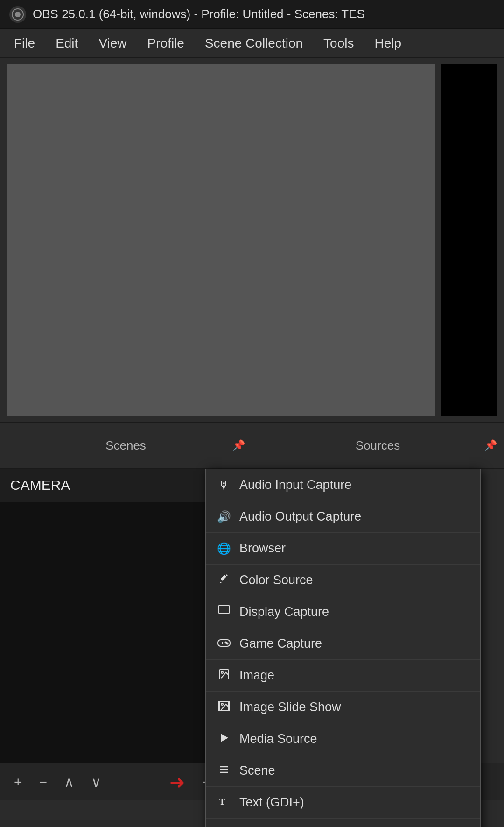 The width and height of the screenshot is (504, 827). What do you see at coordinates (239, 445) in the screenshot?
I see `scenes-pin-icon: 📌` at bounding box center [239, 445].